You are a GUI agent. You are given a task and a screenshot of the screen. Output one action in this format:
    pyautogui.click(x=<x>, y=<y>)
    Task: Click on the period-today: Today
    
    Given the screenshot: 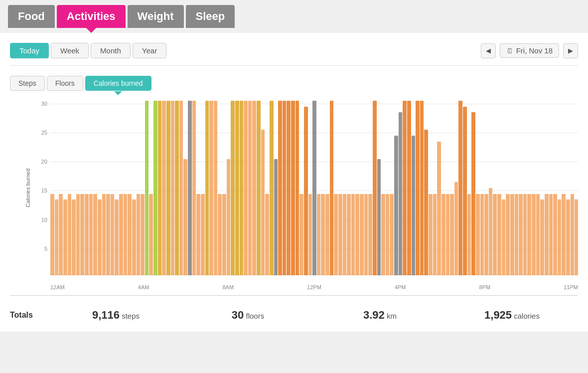 What is the action you would take?
    pyautogui.click(x=29, y=51)
    